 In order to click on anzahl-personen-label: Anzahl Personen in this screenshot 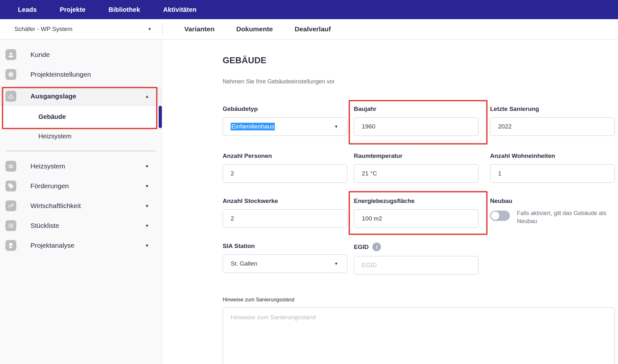, I will do `click(285, 156)`.